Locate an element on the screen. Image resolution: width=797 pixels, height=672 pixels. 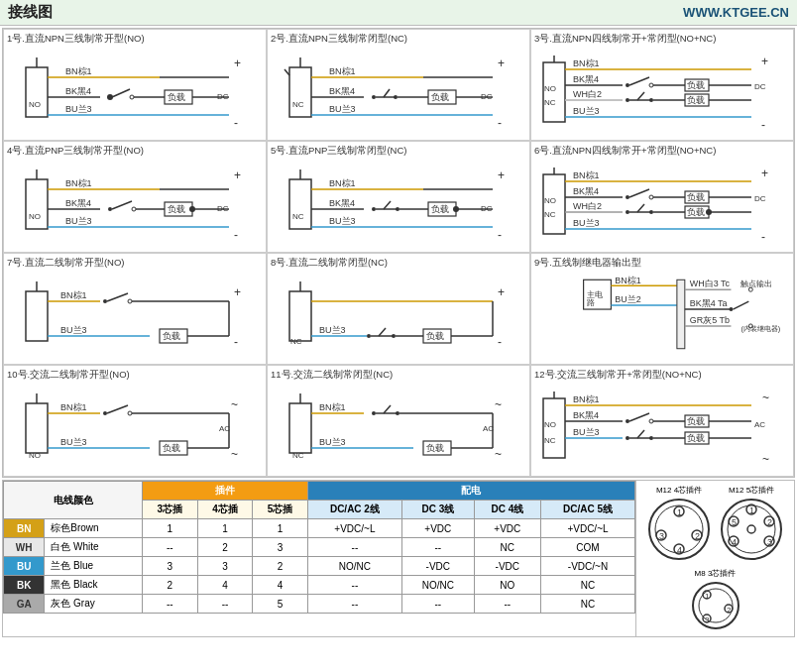
svg-text: 路 is located at coordinates (591, 303).